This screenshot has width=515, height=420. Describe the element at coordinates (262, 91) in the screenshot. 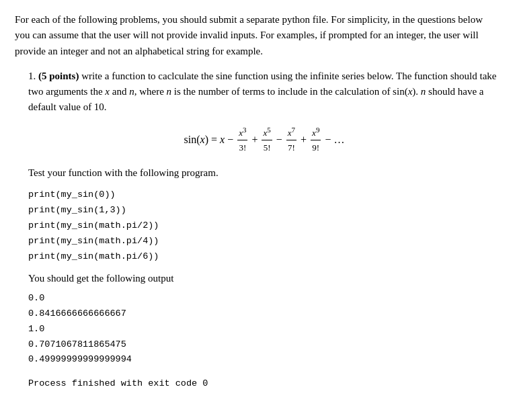

I see `problem-description: write a function to caclculate the sine …` at that location.